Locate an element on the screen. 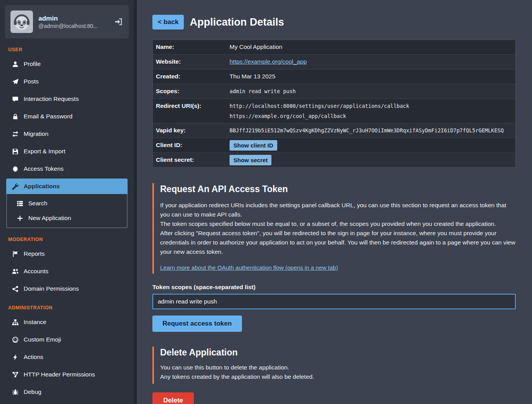 This screenshot has width=532, height=404. request-access-token-button: Request access token is located at coordinates (197, 324).